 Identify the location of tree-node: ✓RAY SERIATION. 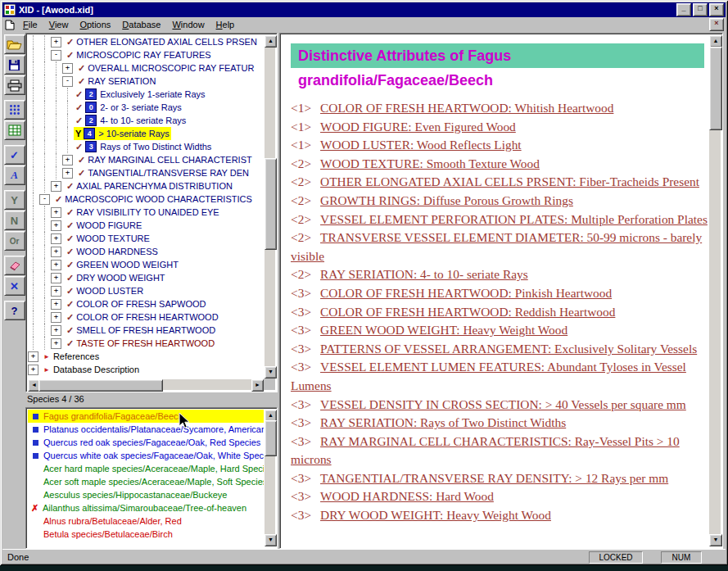
(116, 81).